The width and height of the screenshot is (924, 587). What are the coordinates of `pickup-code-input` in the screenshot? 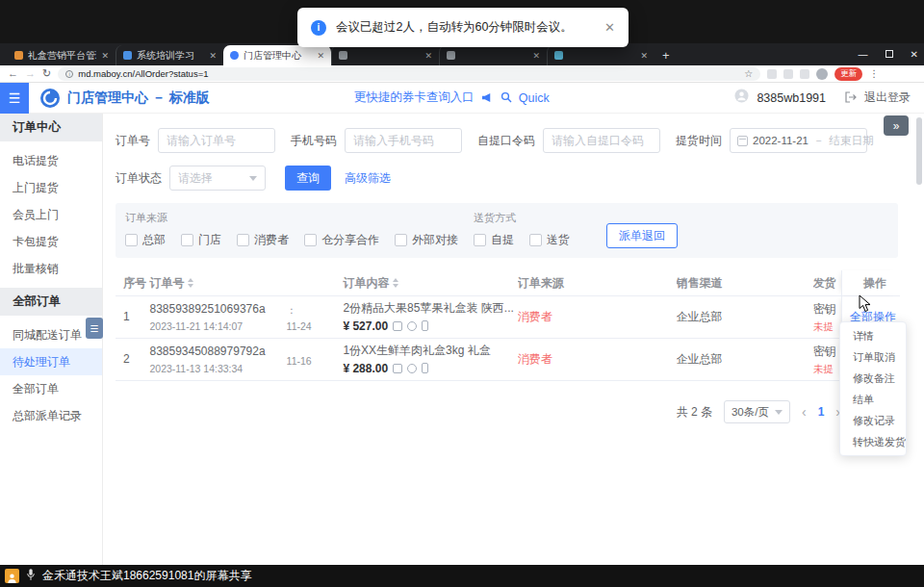 It's located at (602, 140).